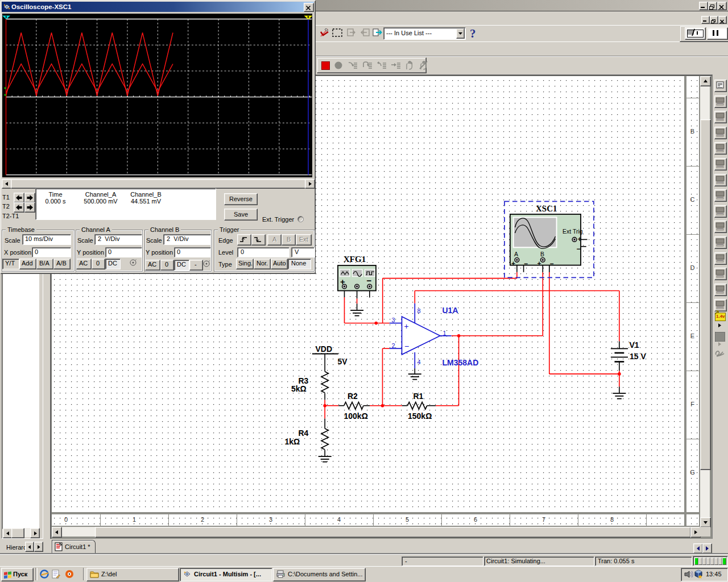  Describe the element at coordinates (394, 346) in the screenshot. I see `svg-text: 2` at that location.